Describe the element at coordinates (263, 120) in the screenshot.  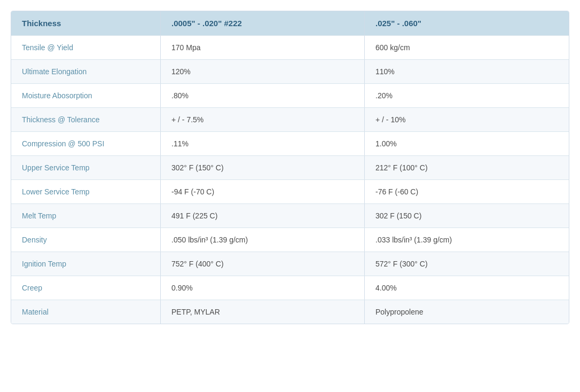
I see `row-val1: + / - 7.5%` at that location.